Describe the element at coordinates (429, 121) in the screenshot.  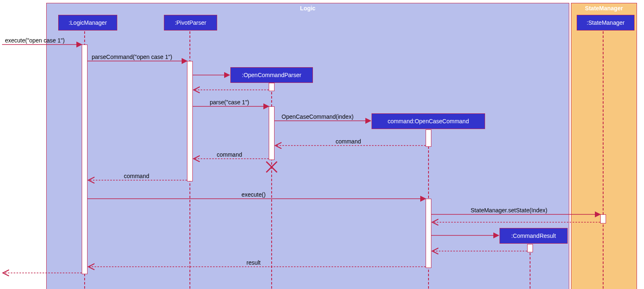
I see `participant-opencasecommand-label: command:OpenCaseCommand` at that location.